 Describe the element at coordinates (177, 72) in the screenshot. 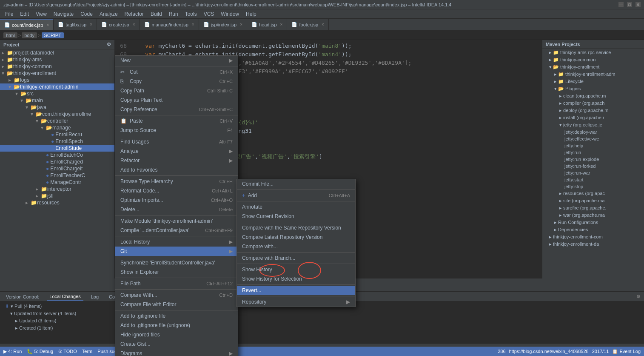

I see `ctx-cut: ✂Cut Ctrl+X` at that location.